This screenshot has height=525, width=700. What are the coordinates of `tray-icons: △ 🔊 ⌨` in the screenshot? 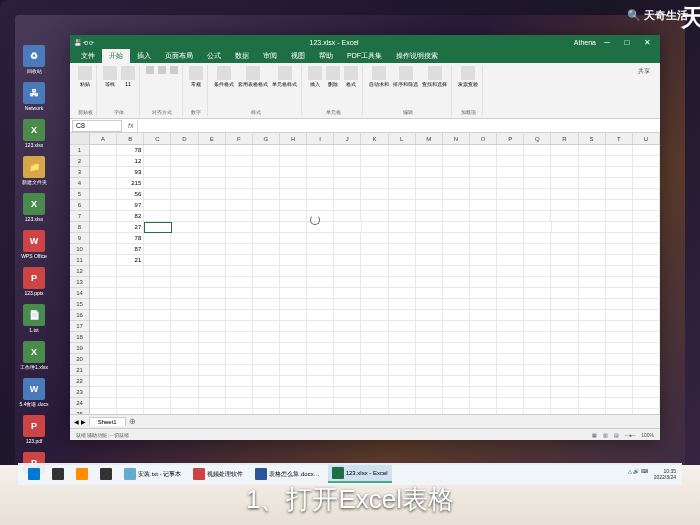 It's located at (638, 474).